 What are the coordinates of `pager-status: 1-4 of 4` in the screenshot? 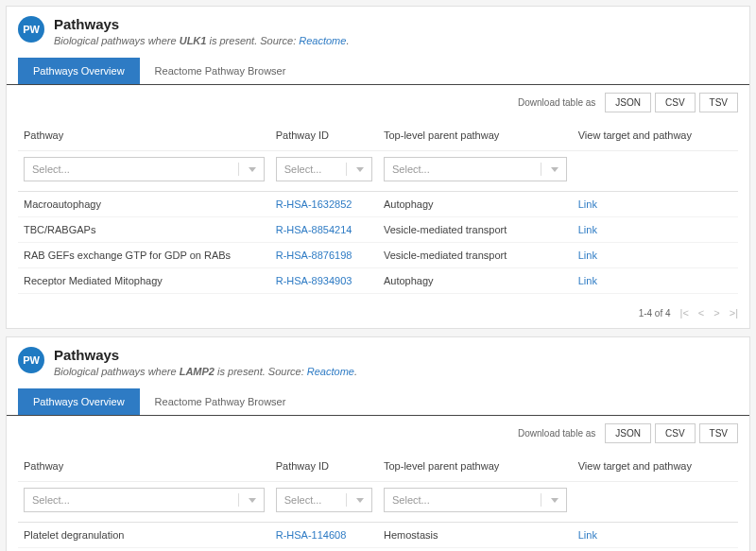 It's located at (655, 314).